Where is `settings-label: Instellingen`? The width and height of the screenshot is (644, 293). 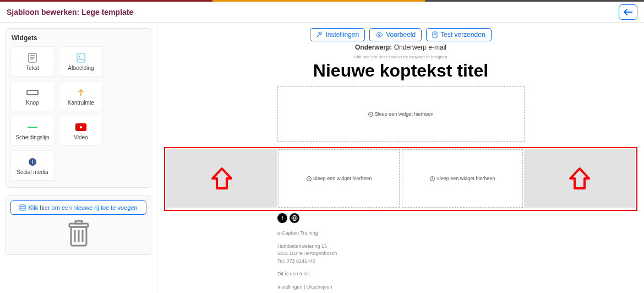
settings-label: Instellingen is located at coordinates (342, 35).